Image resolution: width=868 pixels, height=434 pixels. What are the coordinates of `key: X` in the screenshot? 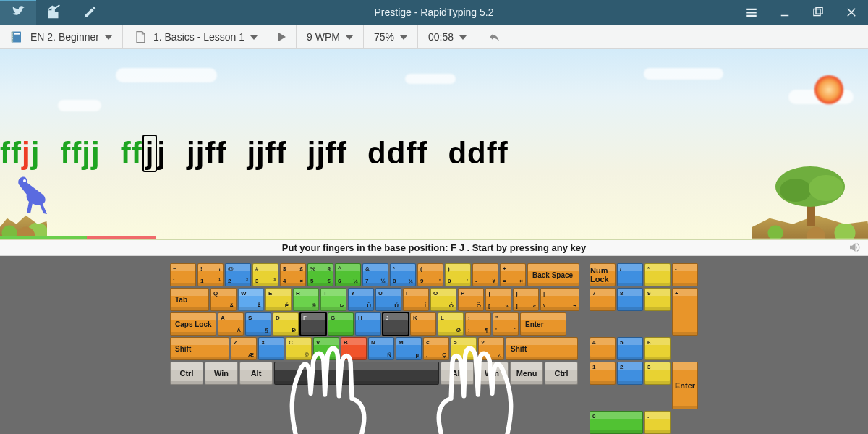 It's located at (271, 349).